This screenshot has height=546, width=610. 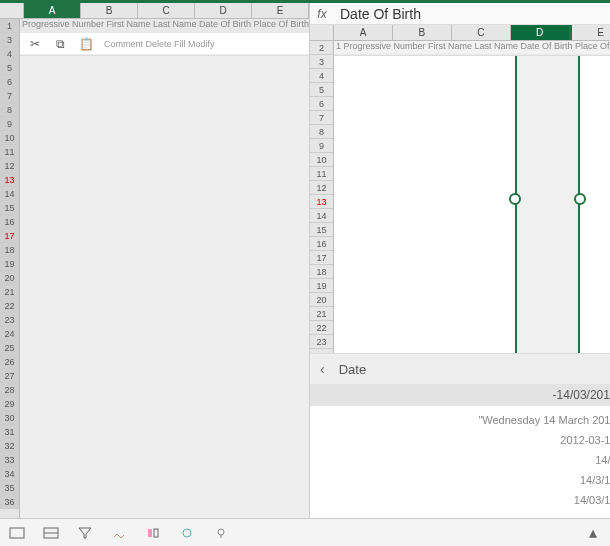 I want to click on row-header-33: 33, so click(x=10, y=460).